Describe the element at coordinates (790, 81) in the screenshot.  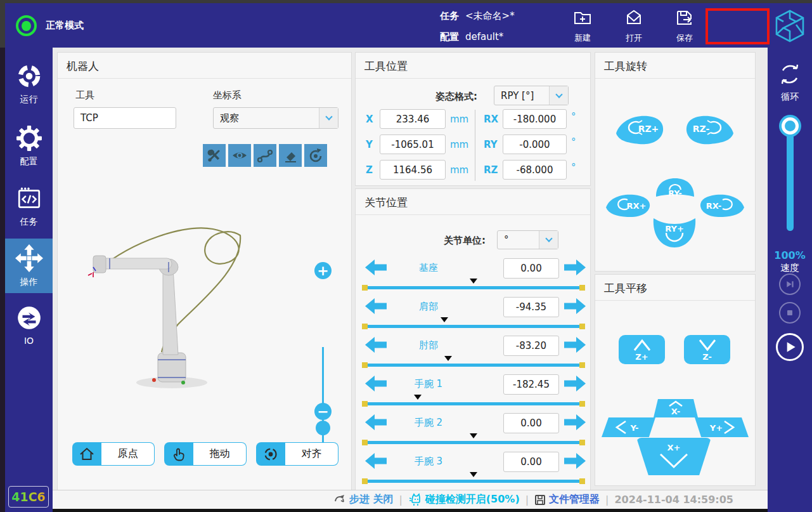
I see `loop-toggle-button: 循环` at that location.